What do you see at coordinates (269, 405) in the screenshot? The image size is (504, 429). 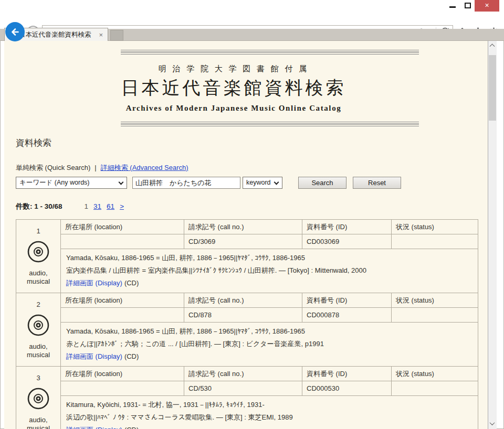 I see `record-author: Kitamura, Kyōichi, 1931- = 北村, 協一, 1931－…` at bounding box center [269, 405].